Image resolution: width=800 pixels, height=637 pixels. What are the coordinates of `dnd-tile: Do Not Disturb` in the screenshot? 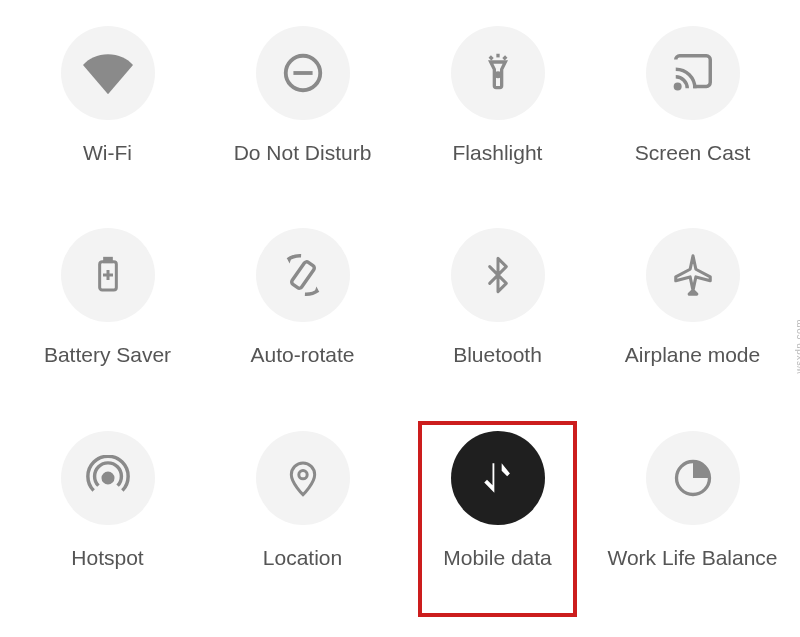 It's located at (302, 111).